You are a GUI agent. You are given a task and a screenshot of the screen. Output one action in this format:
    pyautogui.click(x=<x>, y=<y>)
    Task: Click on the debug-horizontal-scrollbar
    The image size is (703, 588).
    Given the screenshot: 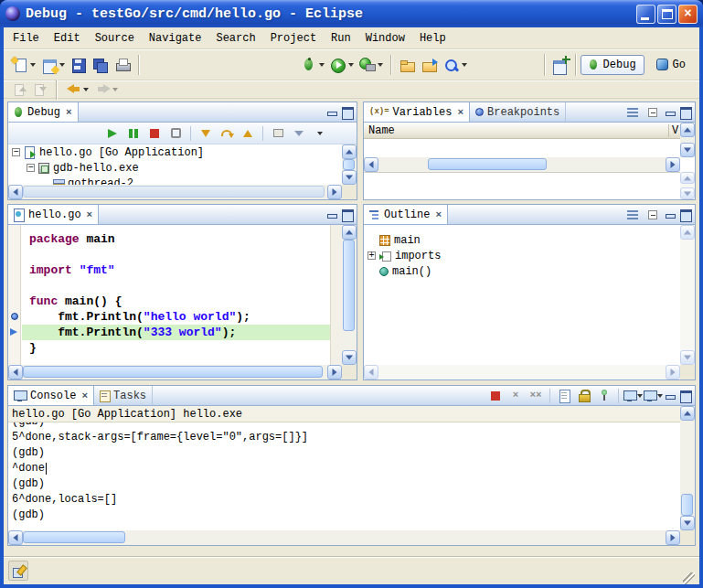 What is the action you would take?
    pyautogui.click(x=176, y=192)
    